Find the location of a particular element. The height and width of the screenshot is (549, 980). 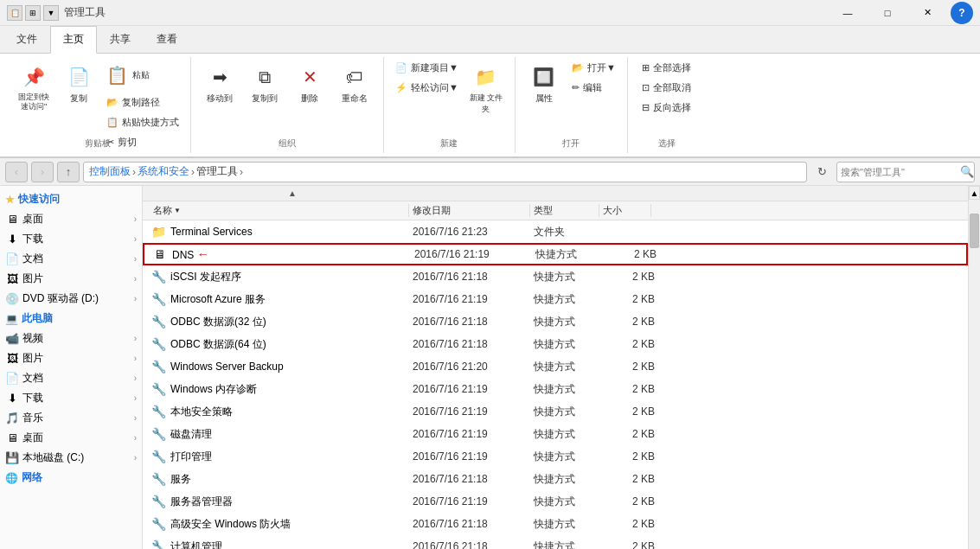

sidebar-network: 🌐 网络 is located at coordinates (71, 477).